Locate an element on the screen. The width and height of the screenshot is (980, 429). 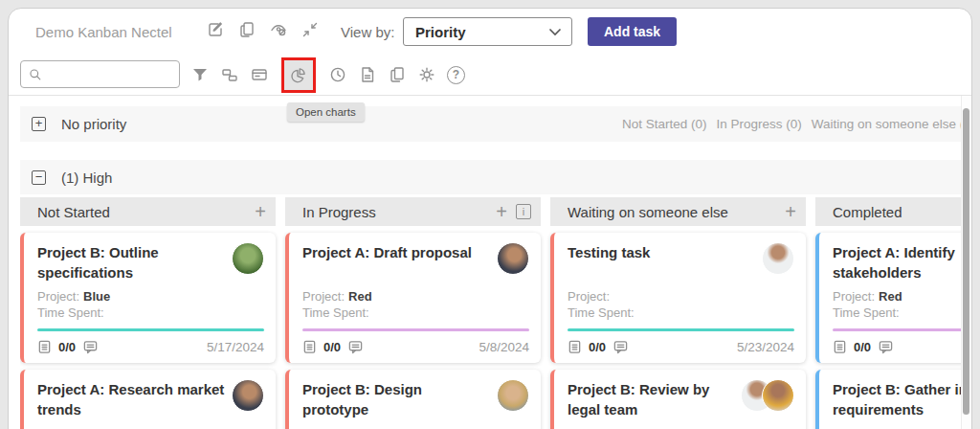
view-by-dropdown: Priority is located at coordinates (488, 32).